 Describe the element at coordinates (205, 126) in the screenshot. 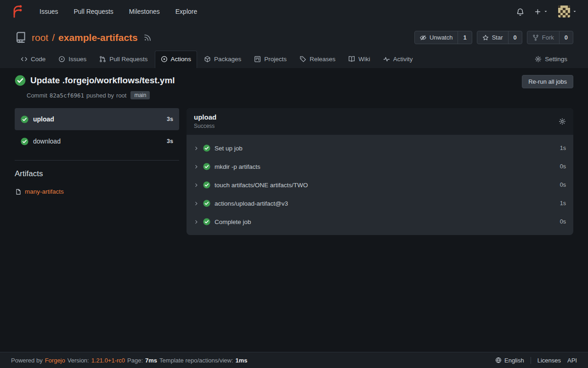

I see `job-detail-status: Success` at that location.